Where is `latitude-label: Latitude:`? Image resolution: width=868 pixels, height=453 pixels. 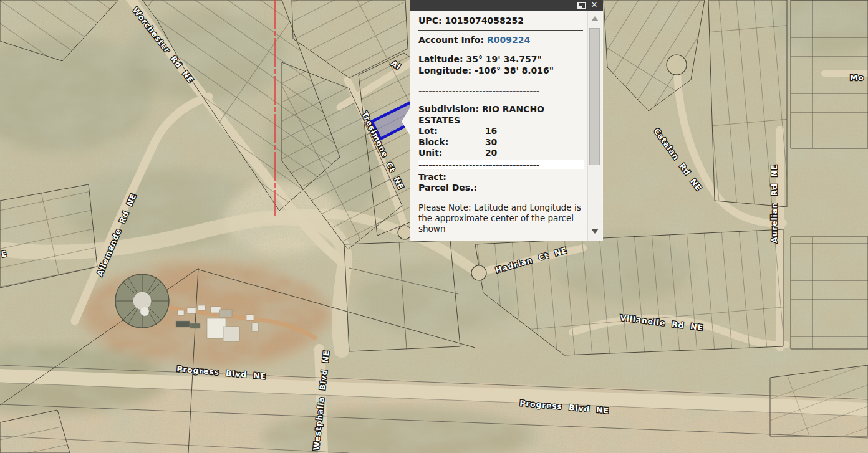
latitude-label: Latitude: is located at coordinates (441, 59).